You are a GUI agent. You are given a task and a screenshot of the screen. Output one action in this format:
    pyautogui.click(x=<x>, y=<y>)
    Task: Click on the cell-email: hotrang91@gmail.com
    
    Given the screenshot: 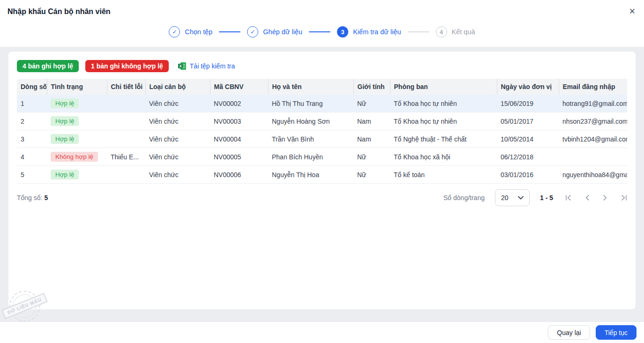 What is the action you would take?
    pyautogui.click(x=593, y=104)
    